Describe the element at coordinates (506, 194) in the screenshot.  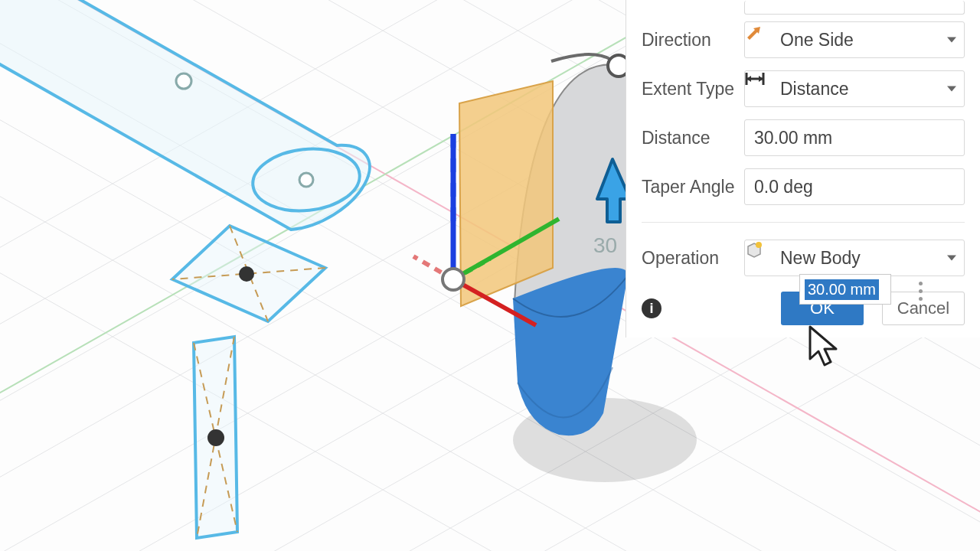
I see `extrude-preview` at that location.